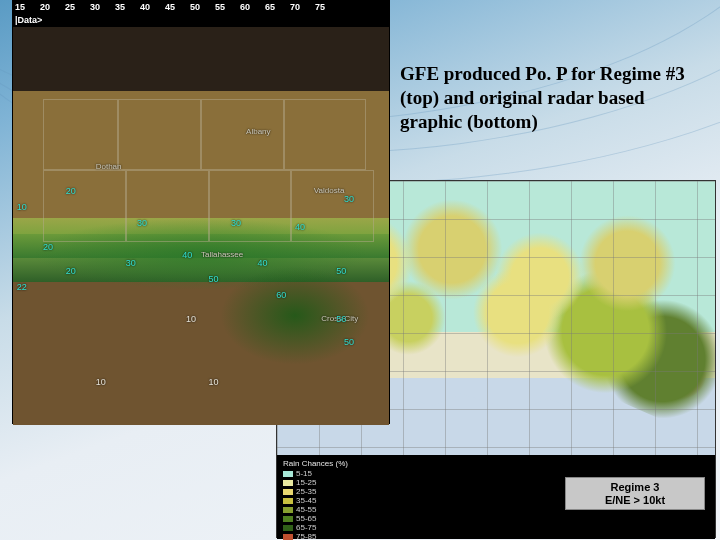 The height and width of the screenshot is (540, 720). I want to click on map-header: |Data>, so click(201, 21).